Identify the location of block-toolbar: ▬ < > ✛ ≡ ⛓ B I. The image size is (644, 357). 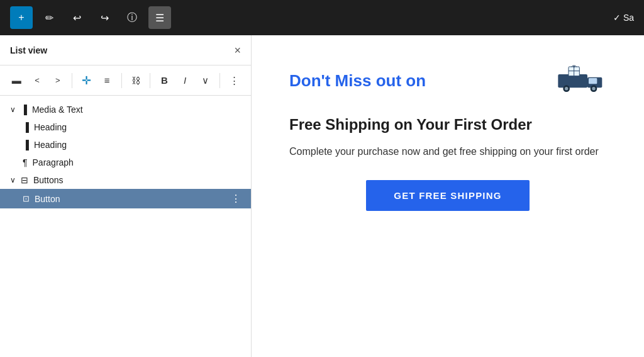
(126, 81).